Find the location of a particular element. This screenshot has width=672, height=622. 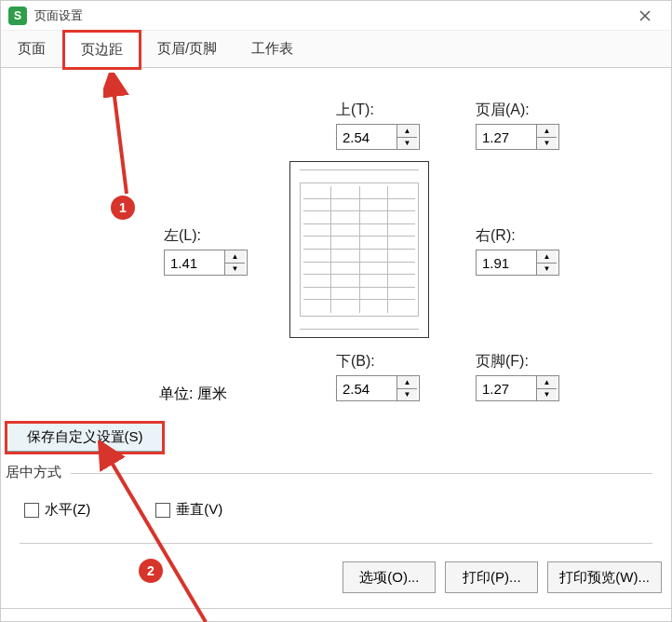

unit-label: 单位: 厘米 is located at coordinates (194, 395).